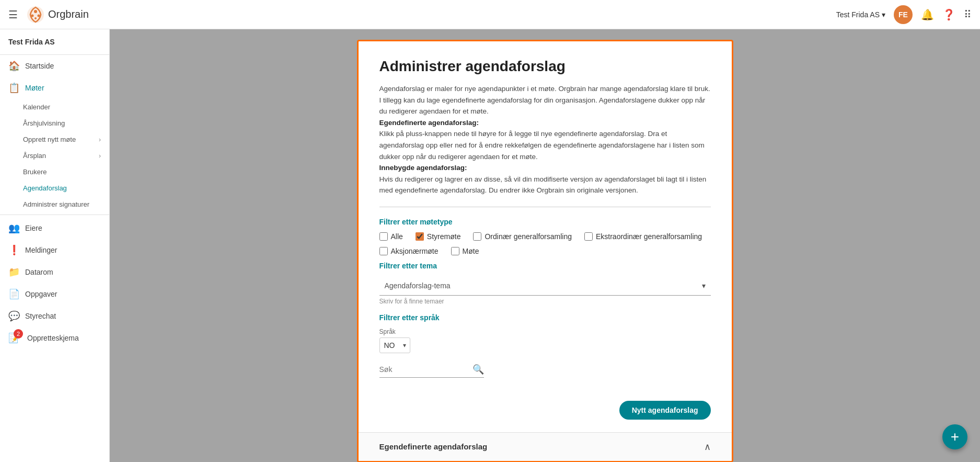  What do you see at coordinates (465, 251) in the screenshot?
I see `checkbox-mote: Møte` at bounding box center [465, 251].